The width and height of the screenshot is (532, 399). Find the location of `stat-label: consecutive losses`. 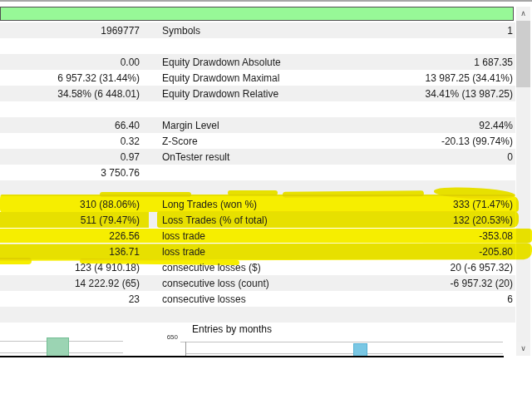

stat-label: consecutive losses is located at coordinates (267, 299).